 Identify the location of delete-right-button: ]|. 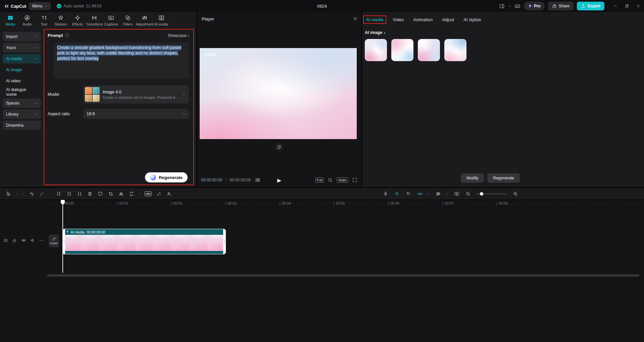
(79, 194).